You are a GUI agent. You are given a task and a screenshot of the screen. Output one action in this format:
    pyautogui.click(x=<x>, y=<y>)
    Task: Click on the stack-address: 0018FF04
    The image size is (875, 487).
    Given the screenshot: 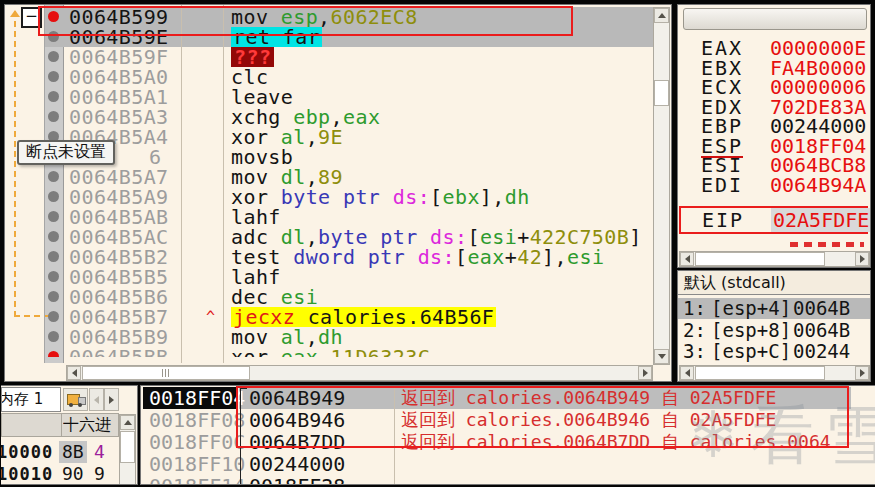 What is the action you would take?
    pyautogui.click(x=190, y=398)
    